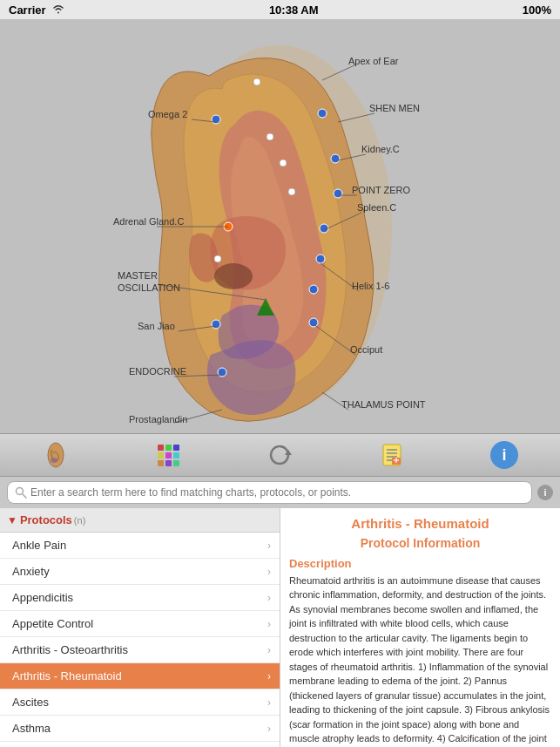 The width and height of the screenshot is (560, 747). What do you see at coordinates (43, 598) in the screenshot?
I see `protocol-label-appendicitis: Appendicitis` at bounding box center [43, 598].